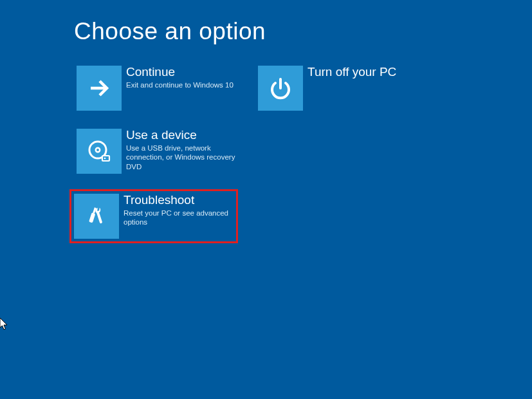 The height and width of the screenshot is (399, 532). I want to click on option-continue: Continue Exit and continue to Windows 10, so click(158, 88).